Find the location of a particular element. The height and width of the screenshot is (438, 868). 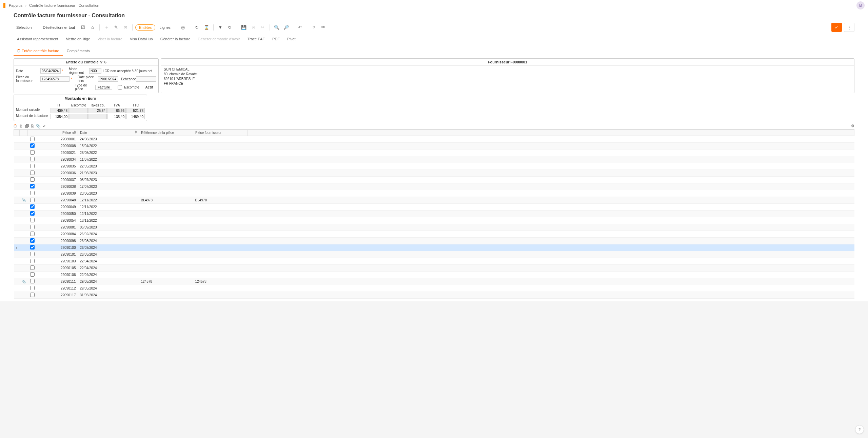

table-row: 📎2209011129/05/2024124578124578 is located at coordinates (434, 282).